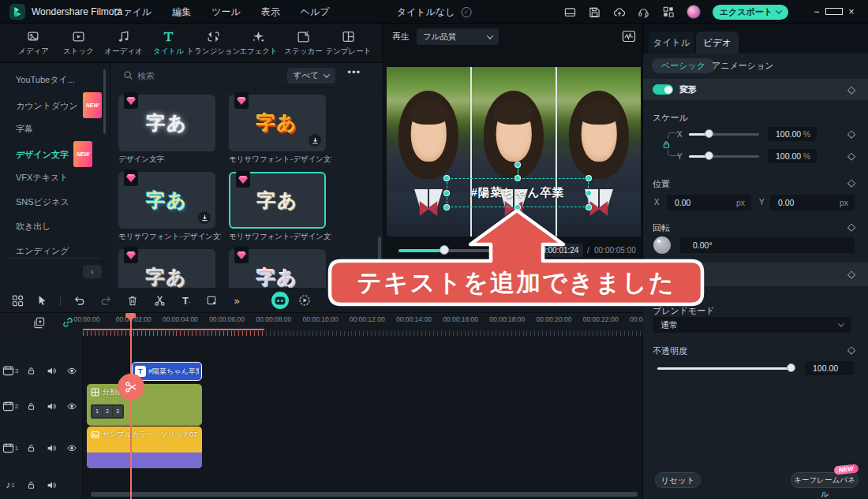  Describe the element at coordinates (444, 250) in the screenshot. I see `seek-slider-knob` at that location.